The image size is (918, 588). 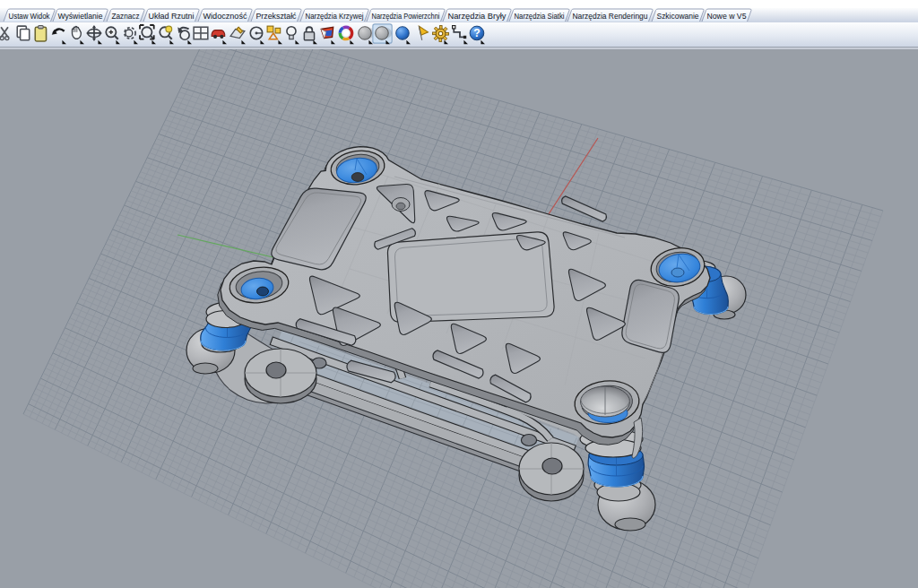 I want to click on svg-text: Narzędzia Renderingu, so click(x=611, y=16).